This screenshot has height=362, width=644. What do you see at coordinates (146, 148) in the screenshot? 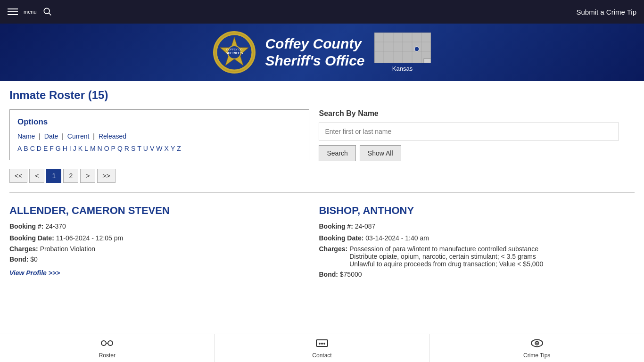
I see `alpha-U: U` at bounding box center [146, 148].